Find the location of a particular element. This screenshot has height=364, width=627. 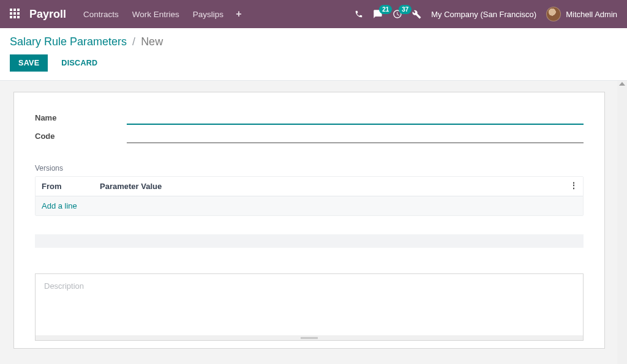

save-button: SAVE is located at coordinates (29, 63).